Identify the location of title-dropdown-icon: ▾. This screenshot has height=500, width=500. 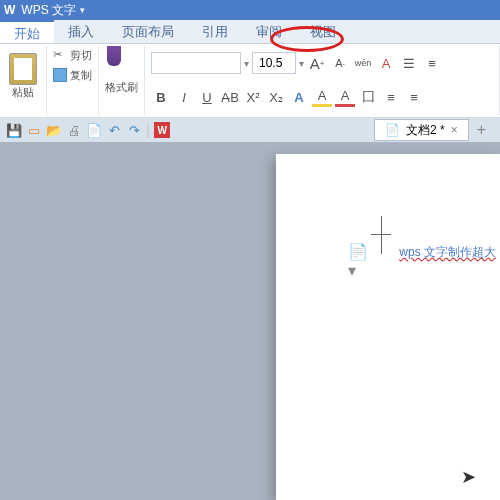
(82, 10).